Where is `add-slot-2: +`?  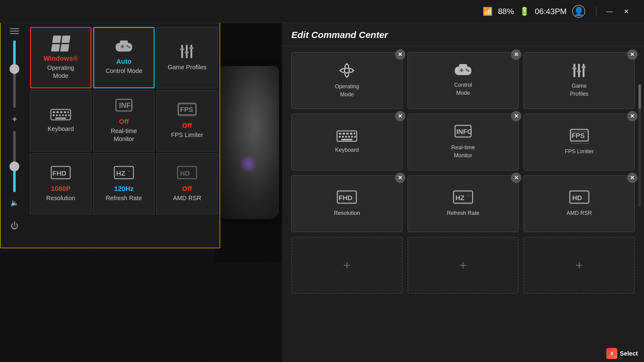 add-slot-2: + is located at coordinates (463, 265).